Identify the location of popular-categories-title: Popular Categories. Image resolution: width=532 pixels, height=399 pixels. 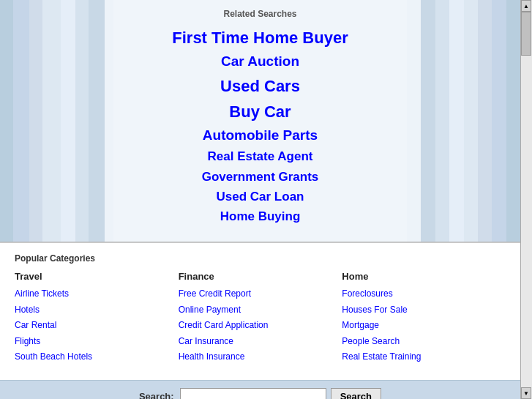
(261, 258).